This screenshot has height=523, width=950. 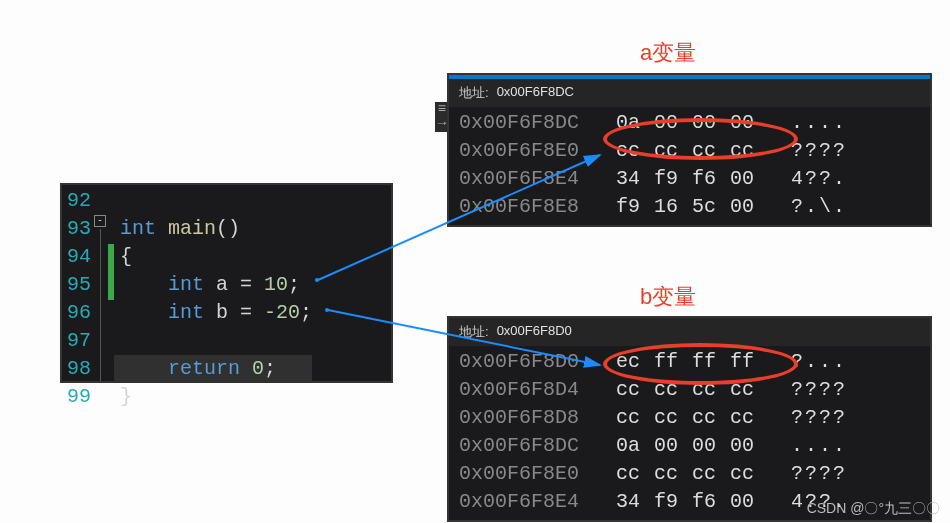 What do you see at coordinates (534, 418) in the screenshot?
I see `memory-addr: 0x00F6F8D8` at bounding box center [534, 418].